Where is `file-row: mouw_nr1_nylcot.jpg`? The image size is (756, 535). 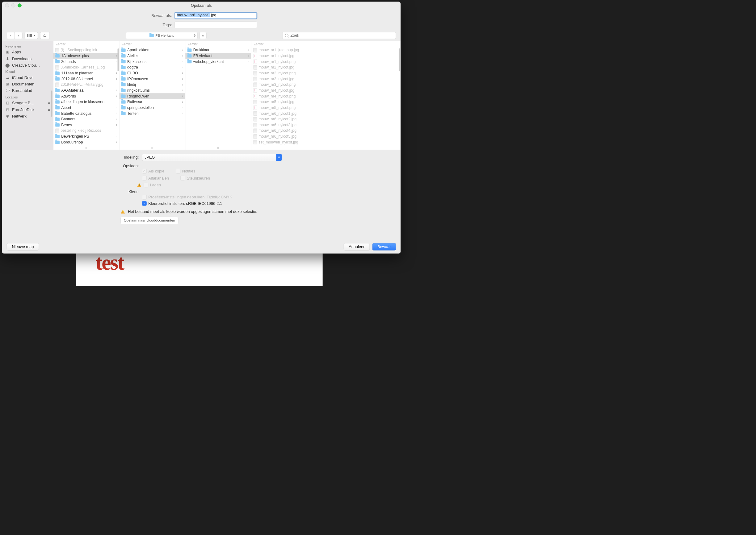 file-row: mouw_nr1_nylcot.jpg is located at coordinates (326, 56).